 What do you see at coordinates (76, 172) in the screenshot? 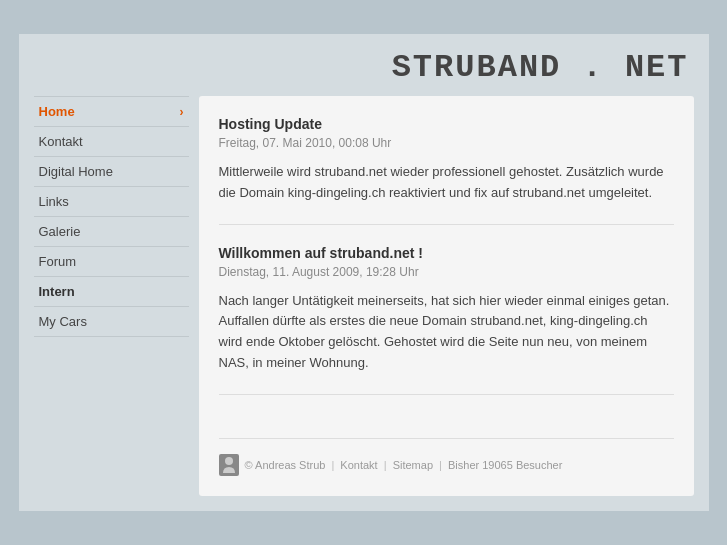
I see `nav-item-label: Digital Home` at bounding box center [76, 172].